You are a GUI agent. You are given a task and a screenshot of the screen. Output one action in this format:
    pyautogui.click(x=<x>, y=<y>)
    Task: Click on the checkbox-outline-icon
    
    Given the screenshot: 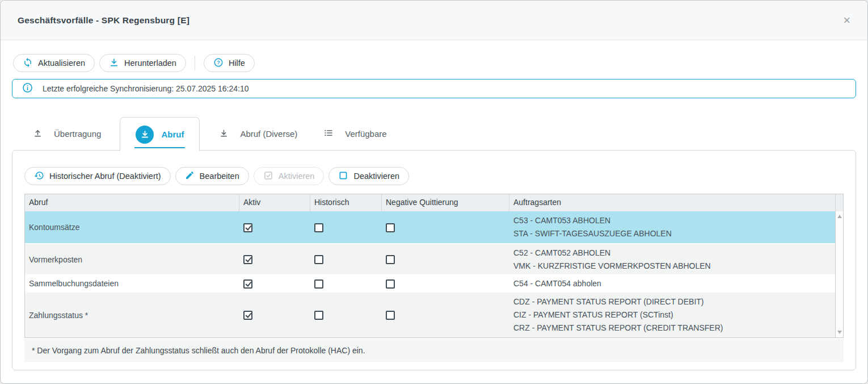 What is the action you would take?
    pyautogui.click(x=343, y=176)
    